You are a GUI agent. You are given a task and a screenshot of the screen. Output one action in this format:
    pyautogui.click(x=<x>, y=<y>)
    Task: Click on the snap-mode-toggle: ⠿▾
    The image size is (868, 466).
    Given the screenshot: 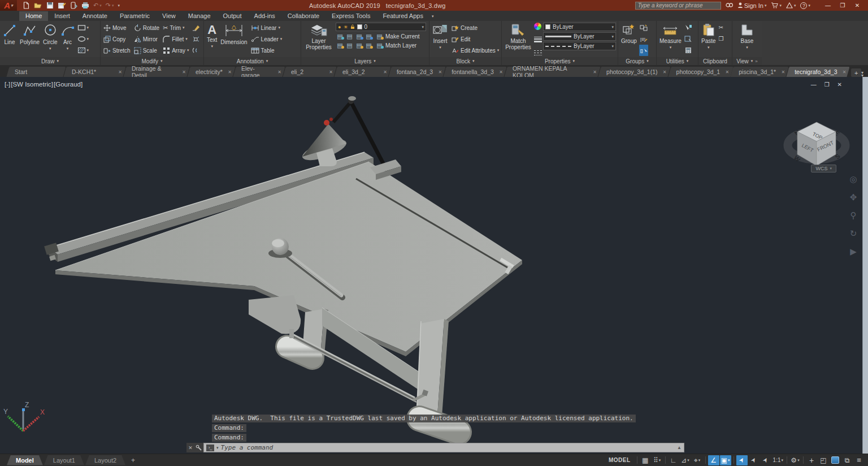 What is the action you would take?
    pyautogui.click(x=657, y=460)
    